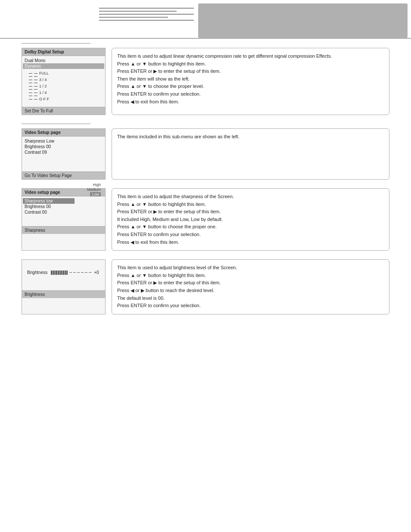  Describe the element at coordinates (64, 86) in the screenshot. I see `dynamic-levels: FULL 3 / 4` at that location.